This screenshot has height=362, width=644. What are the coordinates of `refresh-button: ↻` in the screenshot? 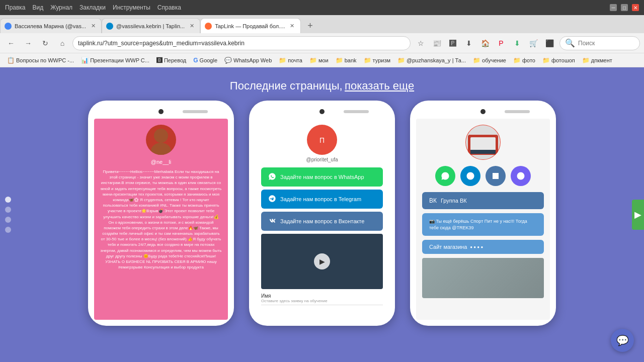 It's located at (45, 43).